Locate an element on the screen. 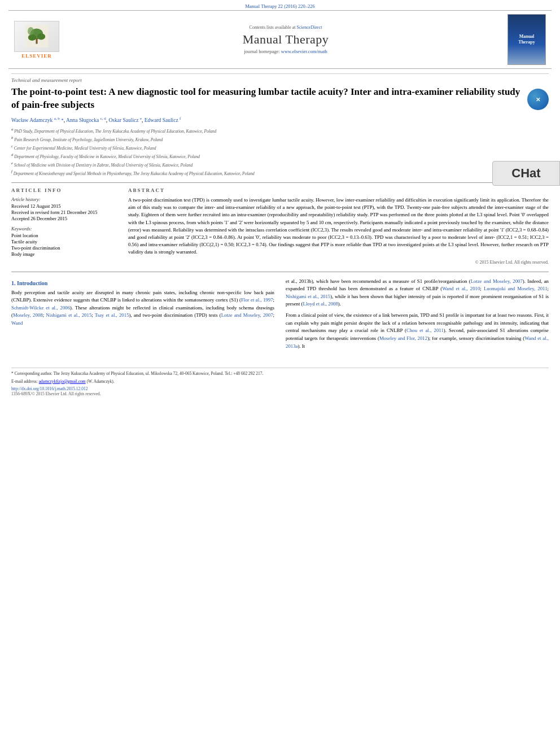 Image resolution: width=560 pixels, height=747 pixels. abstract-text: A two-point discrimination test (TPD) is… is located at coordinates (339, 226).